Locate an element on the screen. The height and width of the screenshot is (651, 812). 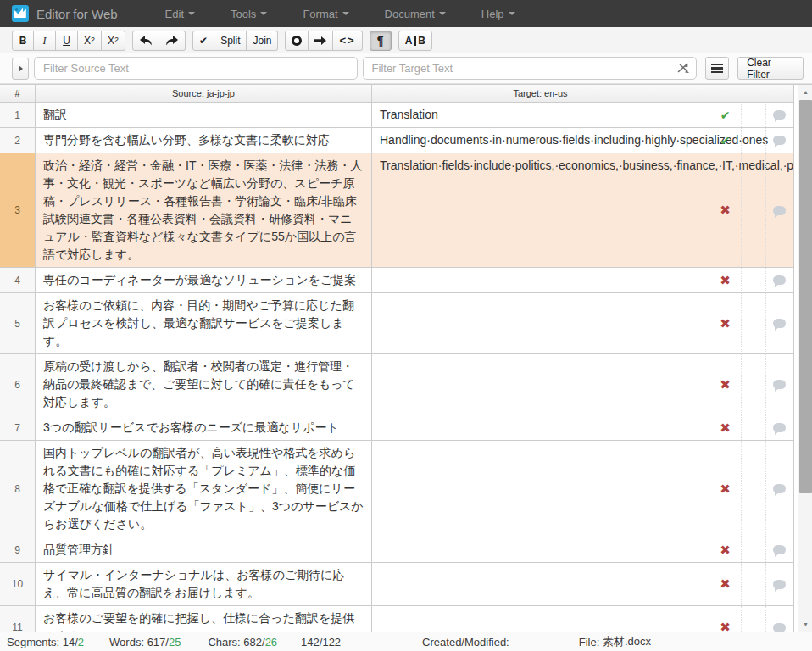
scrollbar-thumb is located at coordinates (805, 297).